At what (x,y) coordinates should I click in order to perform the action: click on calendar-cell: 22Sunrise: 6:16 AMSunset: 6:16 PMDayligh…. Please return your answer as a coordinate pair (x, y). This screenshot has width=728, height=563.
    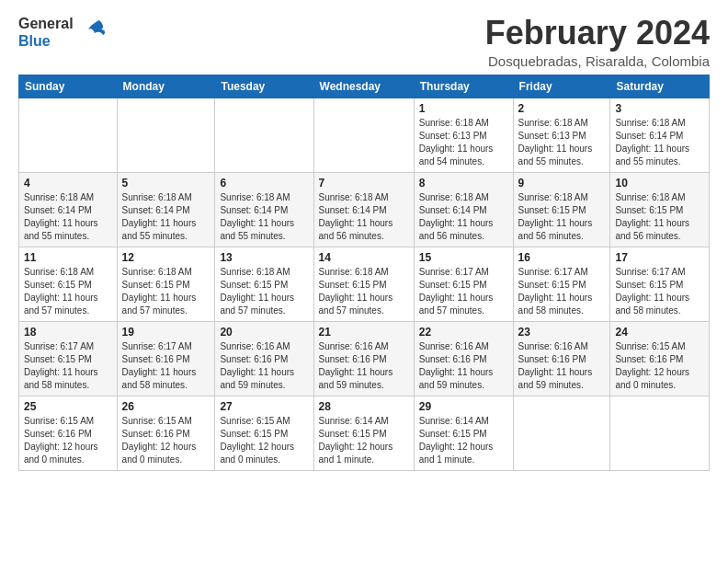
    Looking at the image, I should click on (463, 359).